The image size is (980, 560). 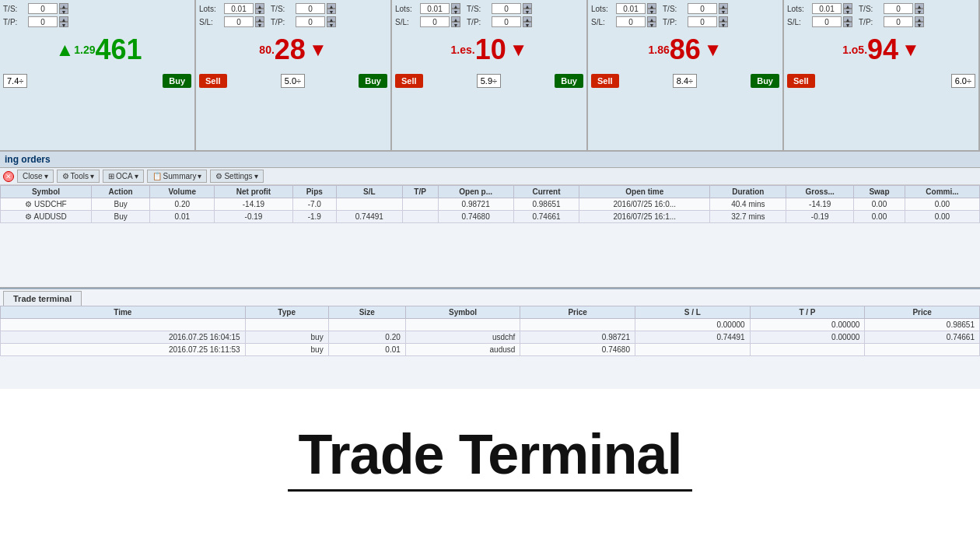 What do you see at coordinates (748, 192) in the screenshot?
I see `col-duration: Duration` at bounding box center [748, 192].